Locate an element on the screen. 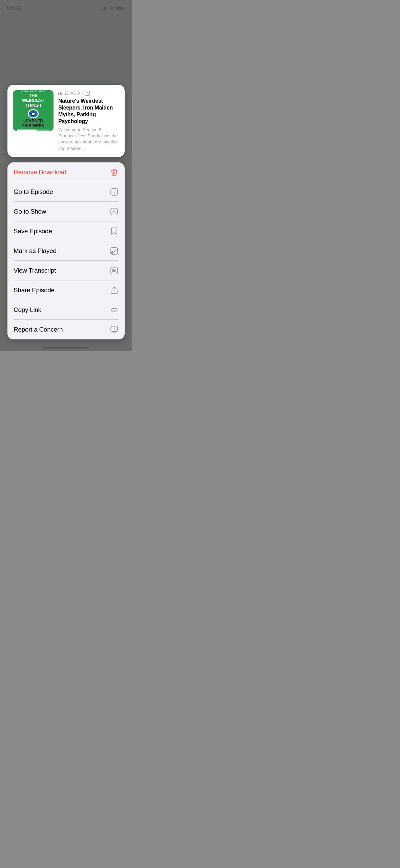 Image resolution: width=400 pixels, height=868 pixels. artwork-subtitle: LEARNEDTHIS WEEK is located at coordinates (33, 123).